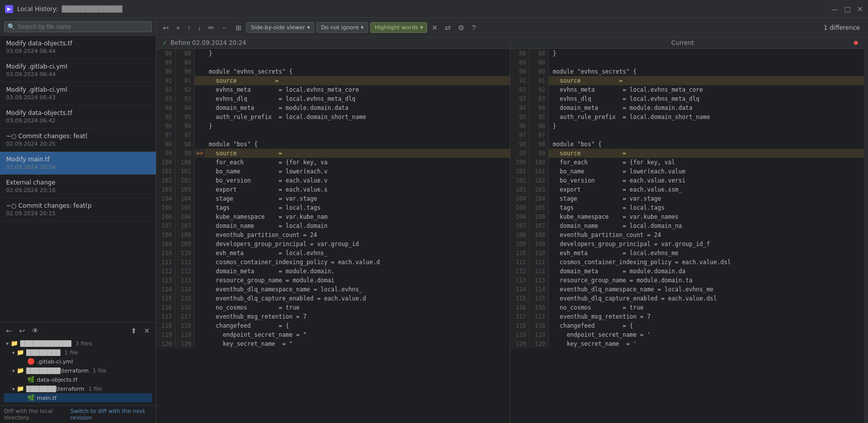  Describe the element at coordinates (185, 335) in the screenshot. I see `line-number-right: 119` at that location.